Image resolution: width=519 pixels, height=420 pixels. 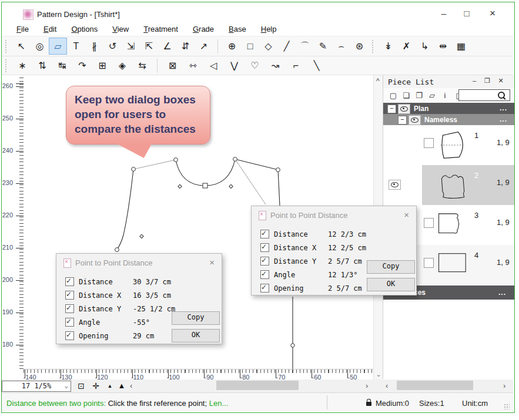 I want to click on select-pieces-icon: ▢, so click(x=393, y=95).